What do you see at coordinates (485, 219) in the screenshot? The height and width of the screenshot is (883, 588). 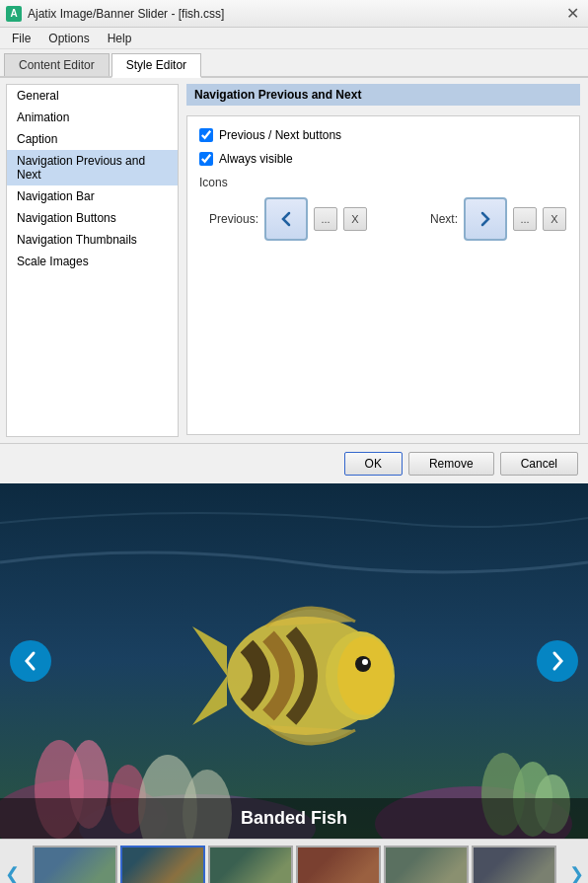 I see `next-main-button` at bounding box center [485, 219].